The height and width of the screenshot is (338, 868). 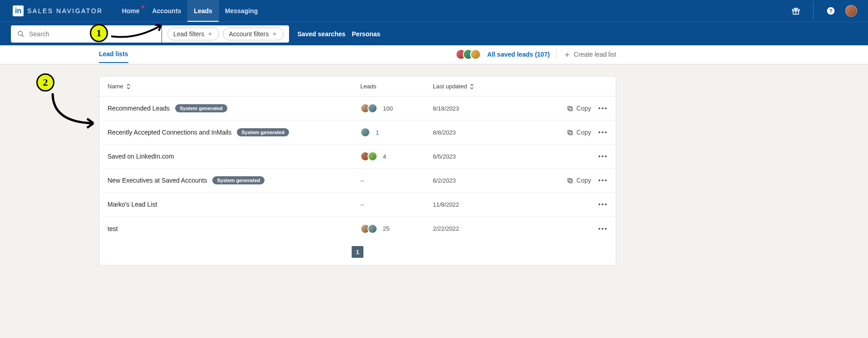 What do you see at coordinates (131, 11) in the screenshot?
I see `nav-home-label: Home` at bounding box center [131, 11].